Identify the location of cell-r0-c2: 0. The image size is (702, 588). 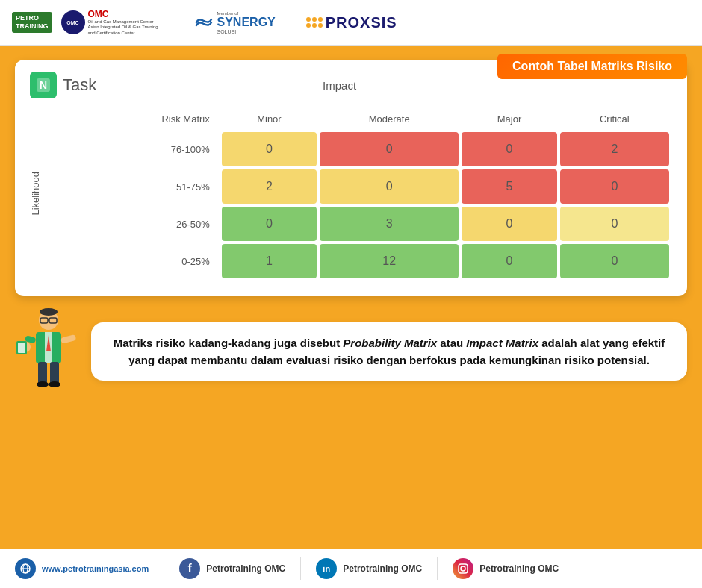
(509, 149).